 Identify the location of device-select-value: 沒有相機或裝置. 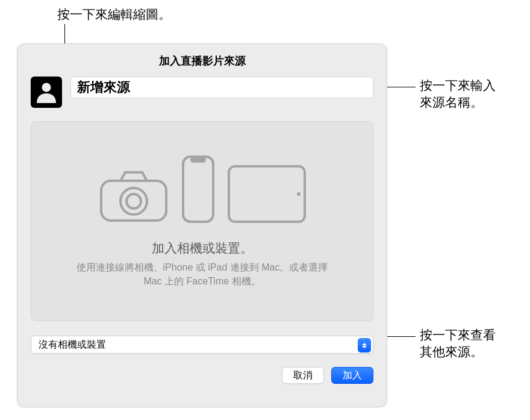
(72, 345).